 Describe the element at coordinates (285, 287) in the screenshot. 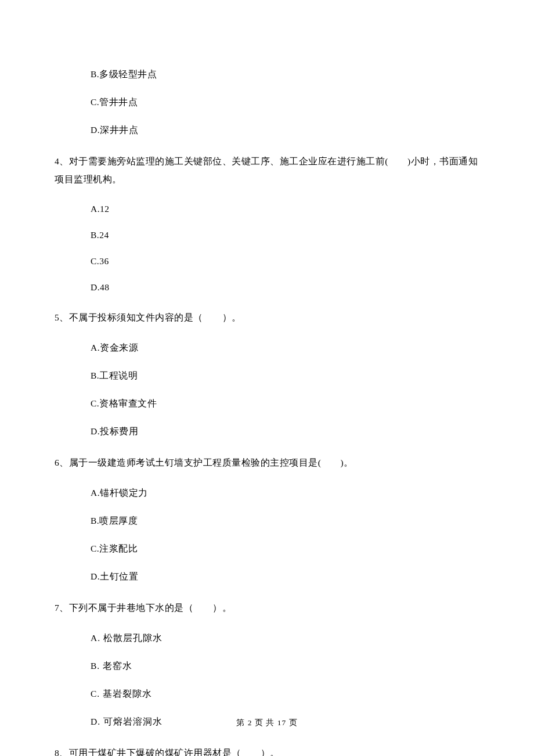

I see `q4-option-d: D.48` at that location.